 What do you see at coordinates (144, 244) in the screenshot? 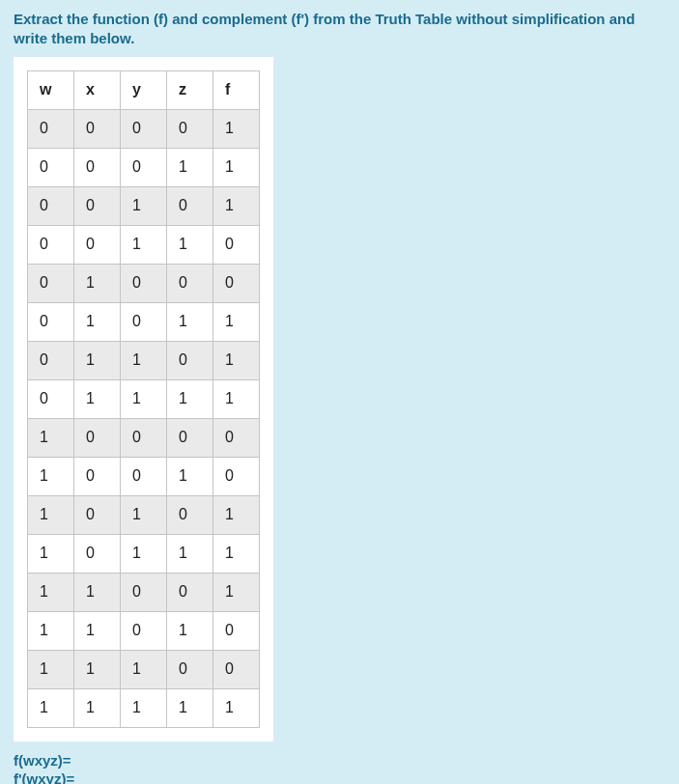
I see `table-row: 0 0 1 1 0` at bounding box center [144, 244].